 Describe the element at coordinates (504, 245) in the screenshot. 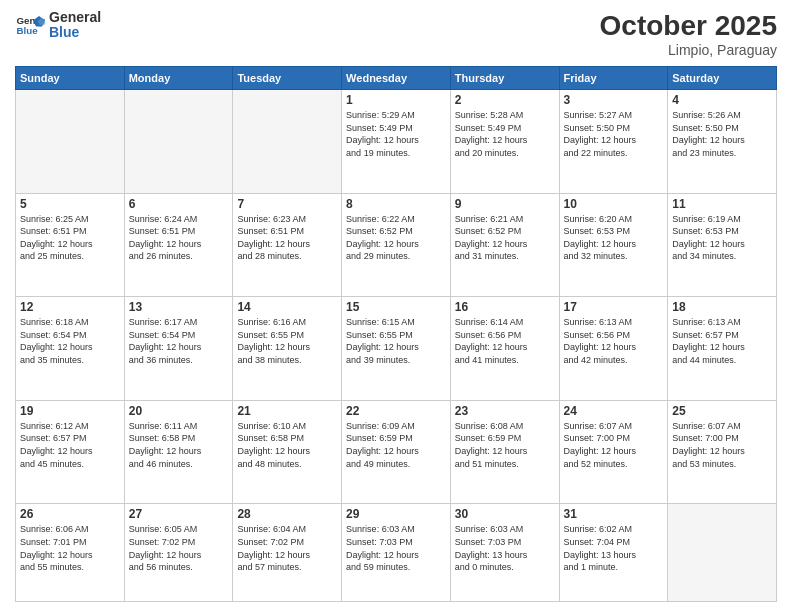

I see `calendar-cell: 9Sunrise: 6:21 AM Sunset: 6:52 PM Daylig…` at that location.